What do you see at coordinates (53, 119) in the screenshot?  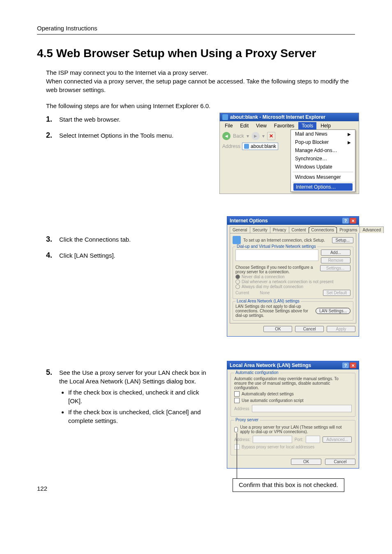 I see `step-number: 1.` at bounding box center [53, 119].